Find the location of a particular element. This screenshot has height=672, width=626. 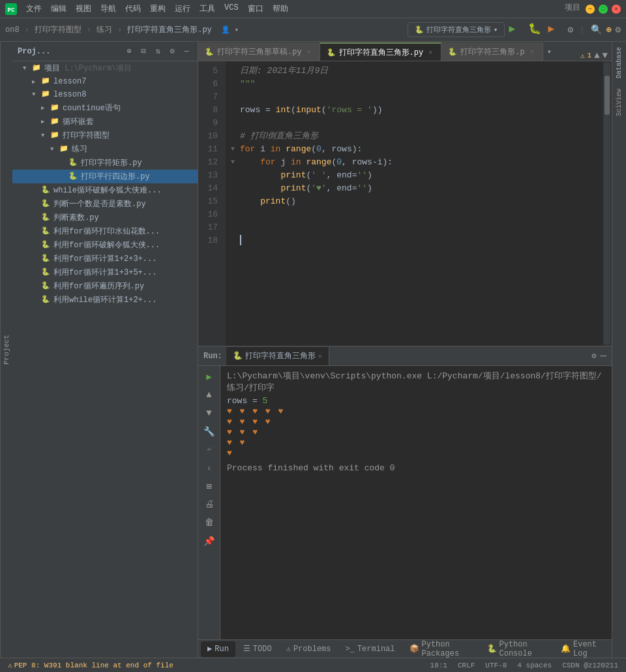

tab-draft: 🐍 打印字符三角形草稿.py ✕ is located at coordinates (260, 52).